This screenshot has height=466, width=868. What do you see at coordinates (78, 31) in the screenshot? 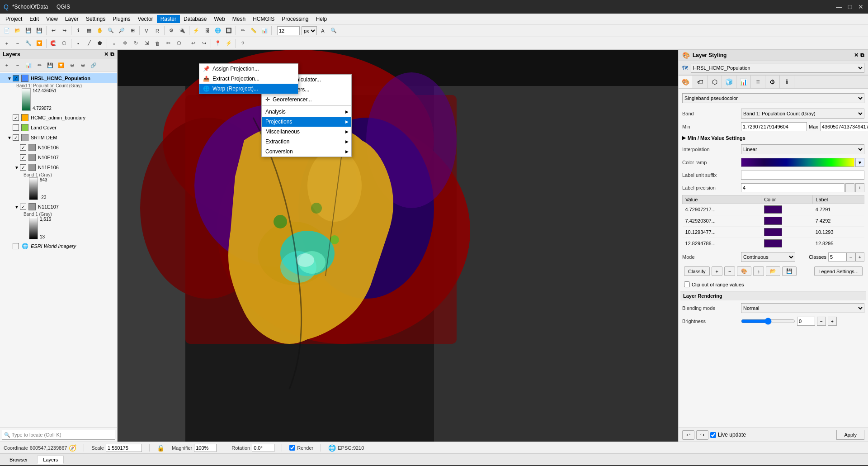
I see `identify-btn: ℹ` at bounding box center [78, 31].